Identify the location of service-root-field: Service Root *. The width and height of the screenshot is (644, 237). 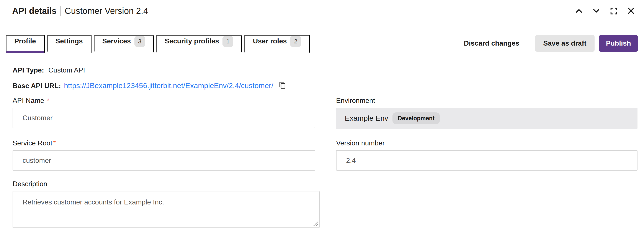
(164, 155).